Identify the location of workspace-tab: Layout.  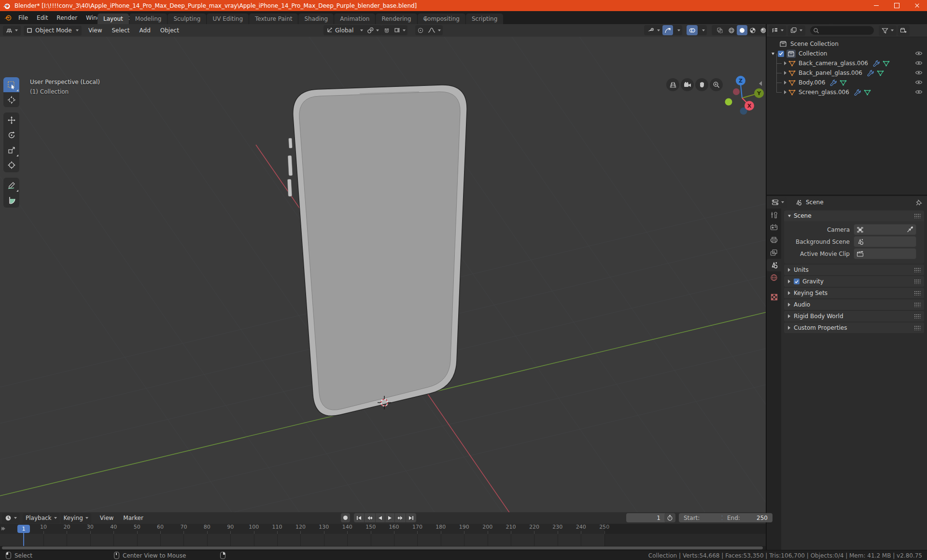
(113, 19).